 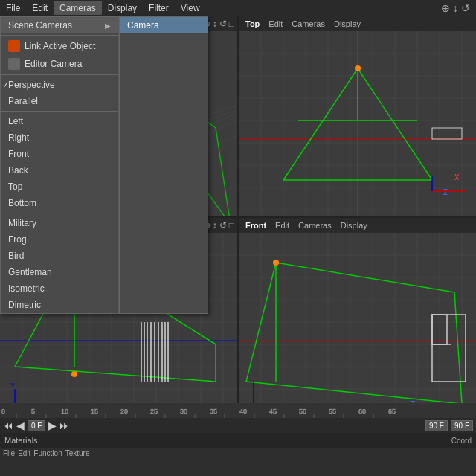 I want to click on menu-edit: Edit, so click(x=40, y=8).